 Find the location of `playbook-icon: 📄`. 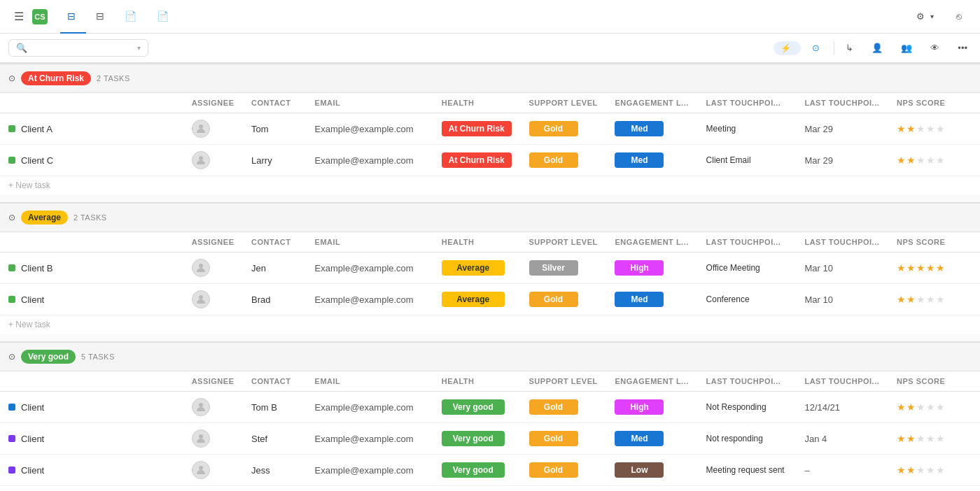

playbook-icon: 📄 is located at coordinates (130, 16).